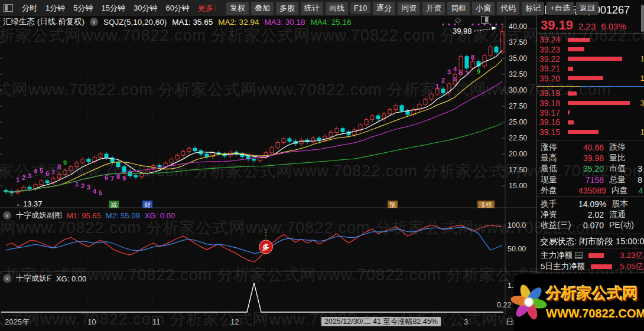 The height and width of the screenshot is (331, 644). I want to click on svg-text: 5, so click(41, 171).